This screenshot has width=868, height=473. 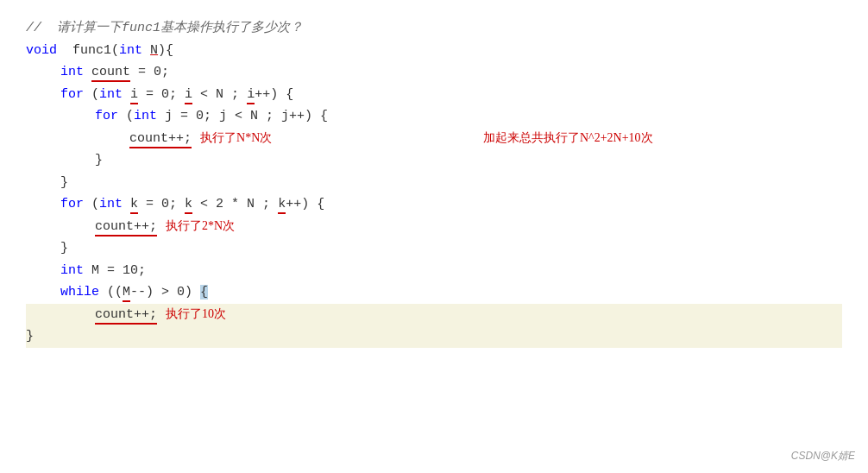 I want to click on for-i-content: (, so click(x=91, y=95).